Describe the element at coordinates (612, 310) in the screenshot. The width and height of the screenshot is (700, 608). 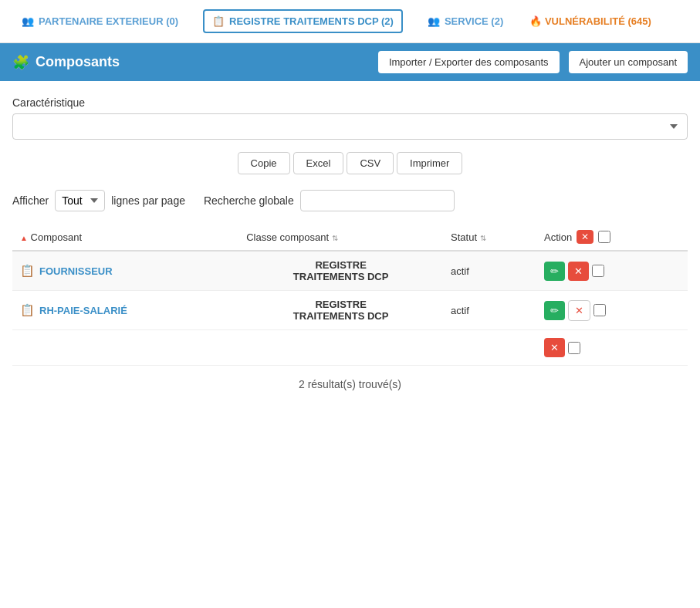
I see `action-buttons-2: ✏ ✕` at that location.